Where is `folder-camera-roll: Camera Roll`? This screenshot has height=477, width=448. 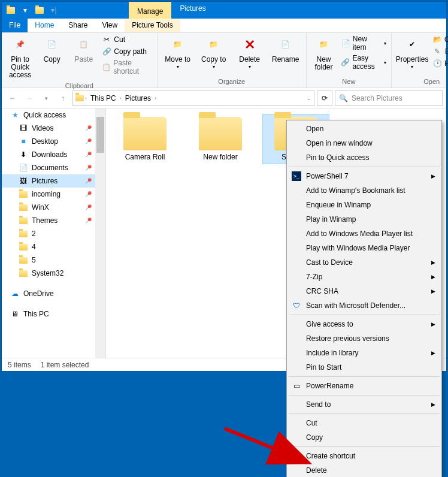 folder-camera-roll: Camera Roll is located at coordinates (145, 139).